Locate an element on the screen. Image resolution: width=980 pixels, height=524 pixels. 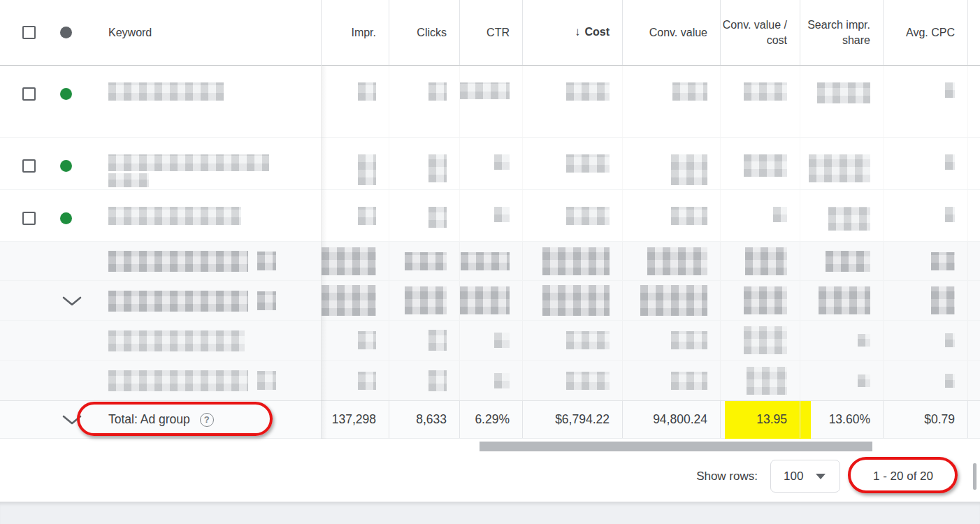
column-label-search_impr_share: Search impr. share is located at coordinates (835, 32).